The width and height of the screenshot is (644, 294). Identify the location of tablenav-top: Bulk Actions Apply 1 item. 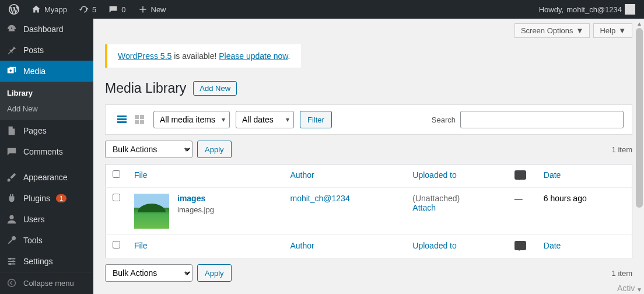
(369, 149).